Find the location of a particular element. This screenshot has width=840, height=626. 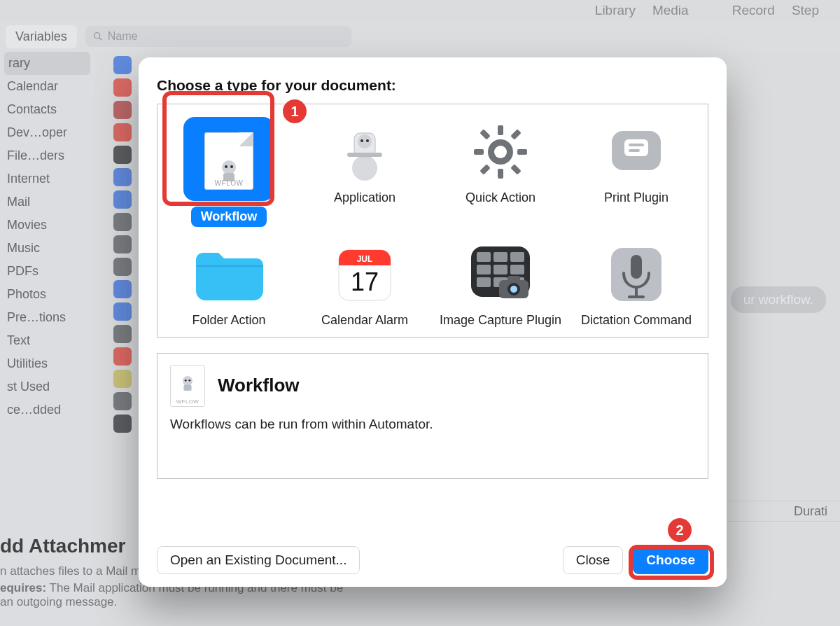

type-calendar-alarm: JUL 17 Calendar Alarm is located at coordinates (365, 284).